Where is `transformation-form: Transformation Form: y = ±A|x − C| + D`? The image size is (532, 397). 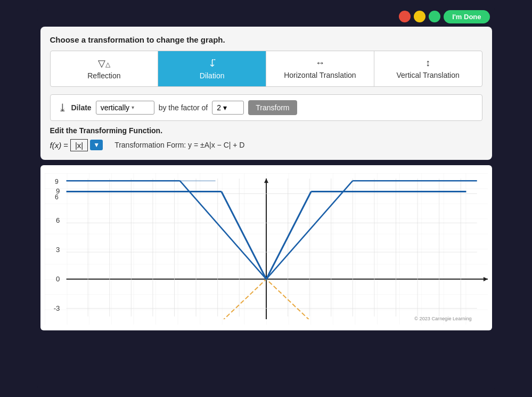 transformation-form: Transformation Form: y = ±A|x − C| + D is located at coordinates (179, 145).